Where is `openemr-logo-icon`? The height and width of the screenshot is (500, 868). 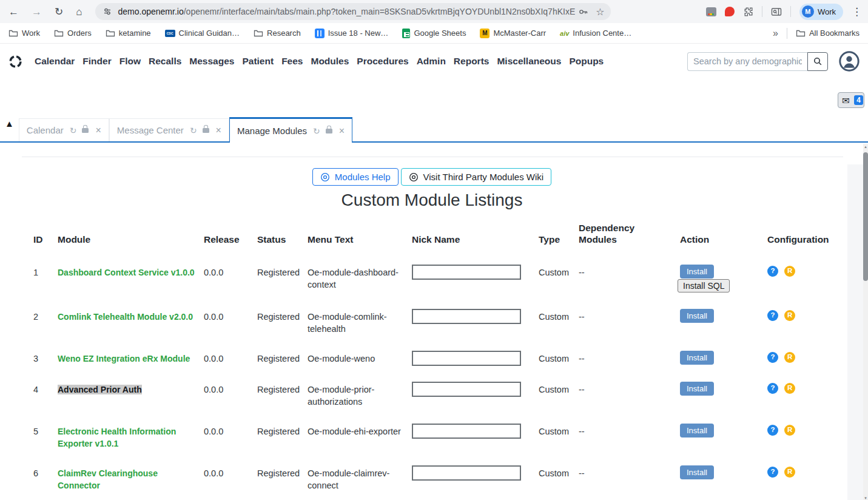
openemr-logo-icon is located at coordinates (16, 62).